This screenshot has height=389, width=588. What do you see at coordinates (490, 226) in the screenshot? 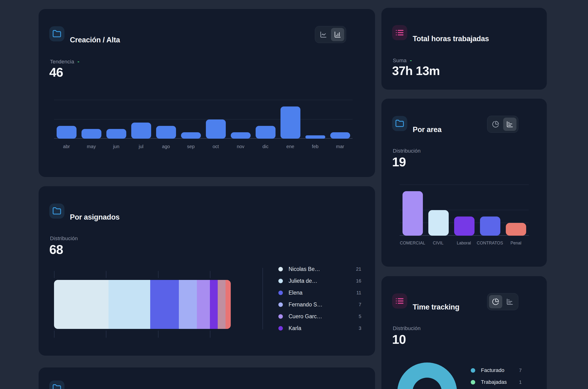
I see `bar-CONTRATOS` at bounding box center [490, 226].